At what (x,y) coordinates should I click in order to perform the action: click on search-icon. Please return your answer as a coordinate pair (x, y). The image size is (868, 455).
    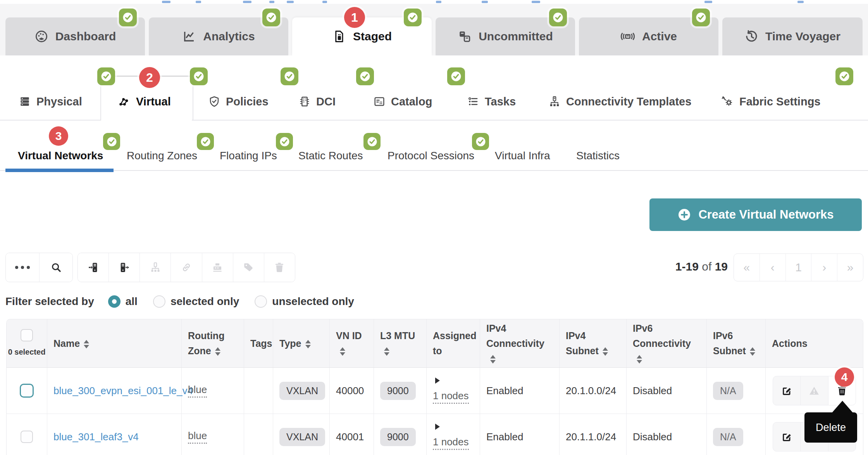
    Looking at the image, I should click on (56, 267).